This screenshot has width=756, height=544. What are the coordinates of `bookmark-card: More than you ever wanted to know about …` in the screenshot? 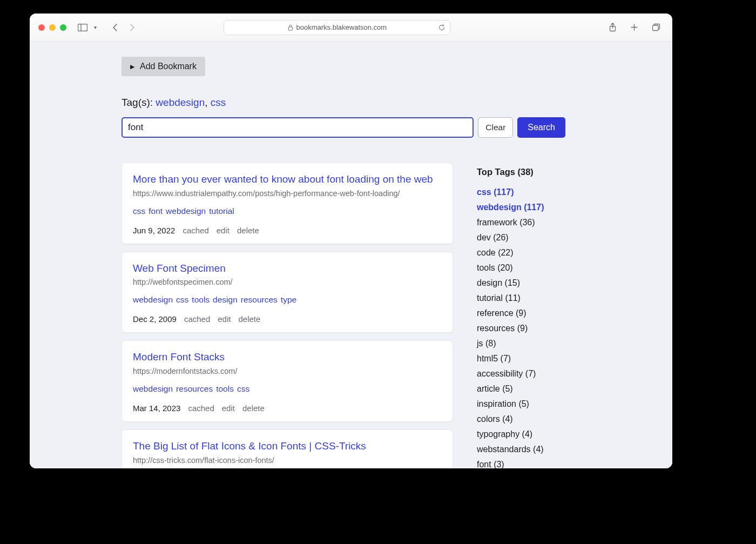 It's located at (287, 203).